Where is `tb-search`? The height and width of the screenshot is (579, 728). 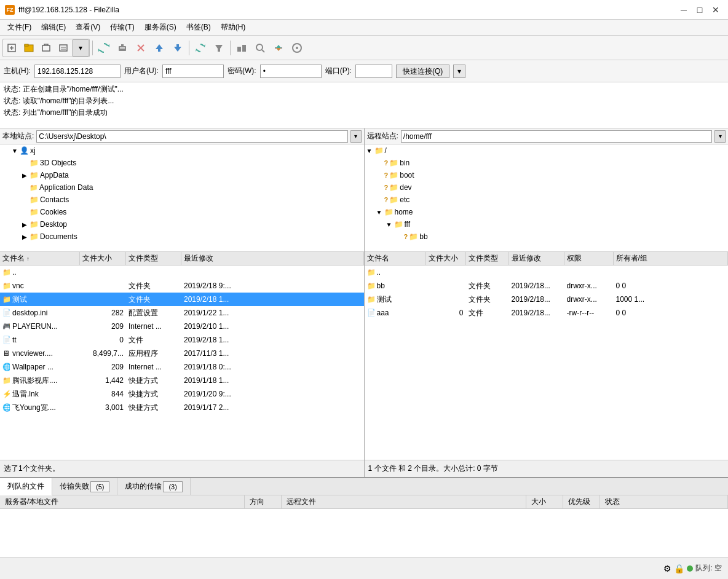
tb-search is located at coordinates (260, 48).